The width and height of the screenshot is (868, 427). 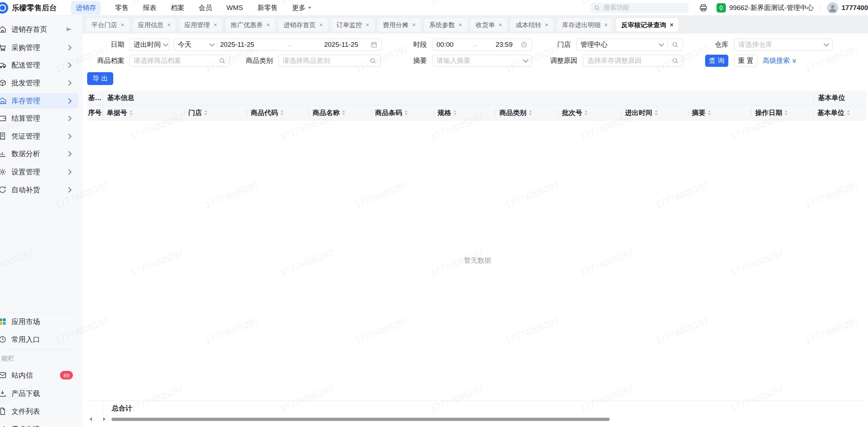 What do you see at coordinates (746, 61) in the screenshot?
I see `reset-button: 重 置` at bounding box center [746, 61].